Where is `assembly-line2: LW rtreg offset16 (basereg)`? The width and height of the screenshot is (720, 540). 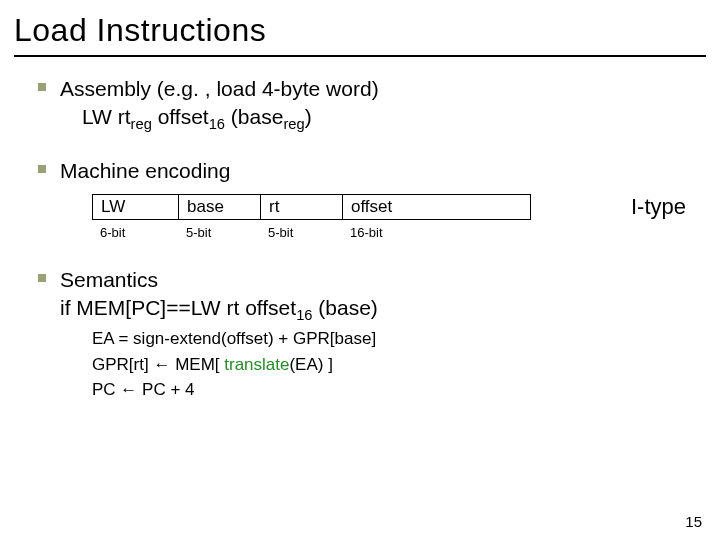
assembly-line2: LW rtreg offset16 (basereg) is located at coordinates (387, 119).